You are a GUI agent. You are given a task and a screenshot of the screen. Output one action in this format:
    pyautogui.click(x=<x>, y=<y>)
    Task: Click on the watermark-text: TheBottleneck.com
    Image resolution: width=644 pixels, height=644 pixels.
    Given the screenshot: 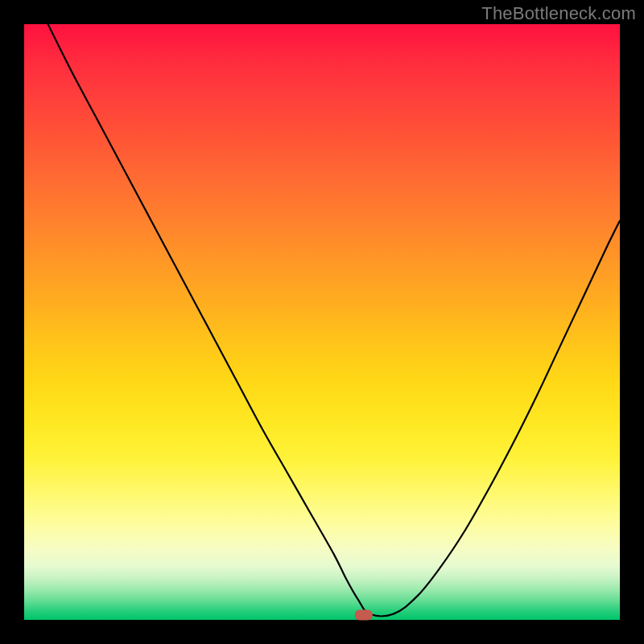 What is the action you would take?
    pyautogui.click(x=559, y=14)
    